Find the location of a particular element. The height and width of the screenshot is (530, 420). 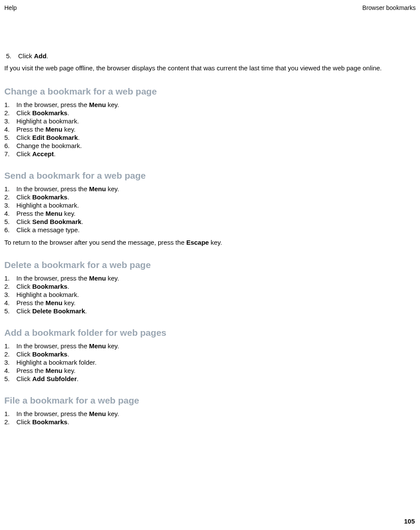

step-pre: Change the bookmark. is located at coordinates (49, 146).